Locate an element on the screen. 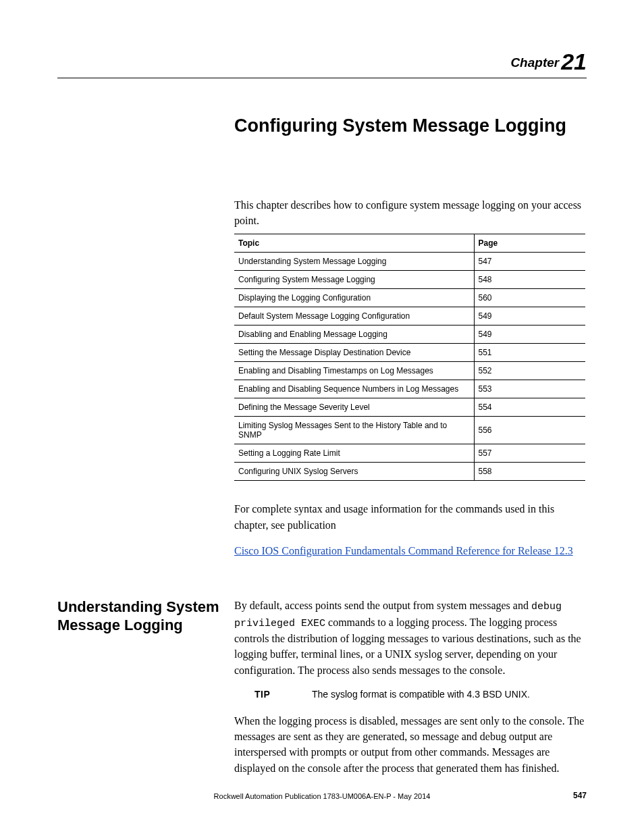 The width and height of the screenshot is (644, 834). toc-page: 553 is located at coordinates (529, 389).